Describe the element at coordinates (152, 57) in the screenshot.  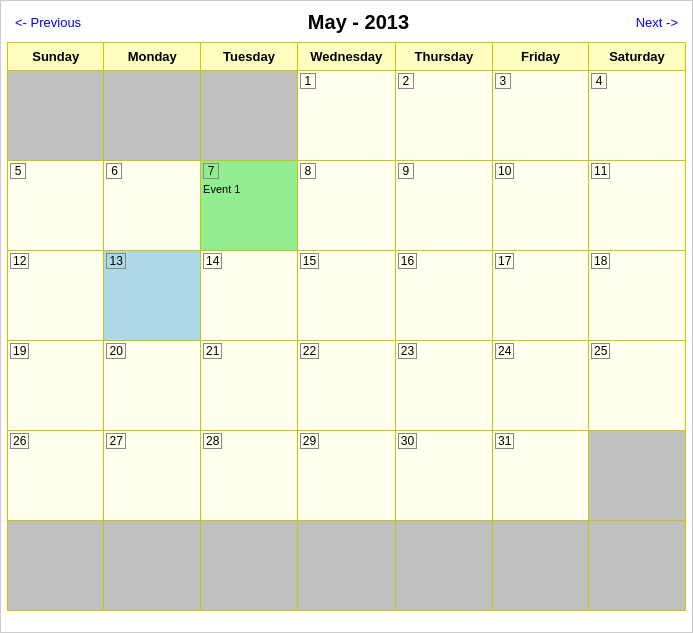
I see `weekday-header-monday: Monday` at that location.